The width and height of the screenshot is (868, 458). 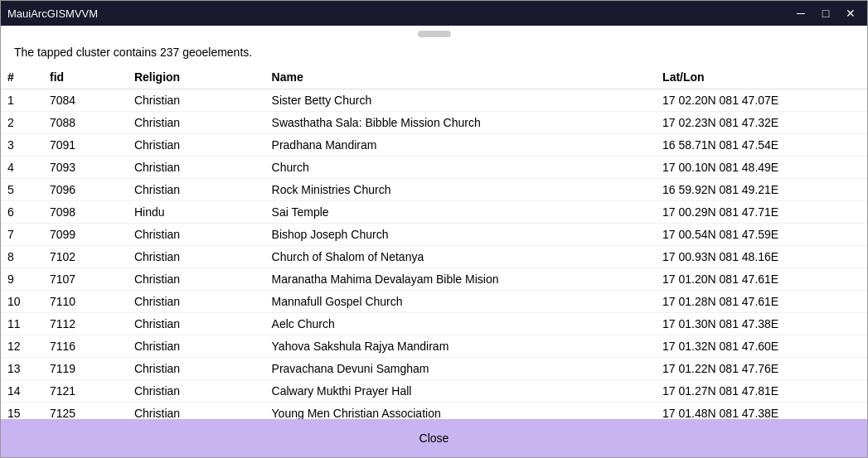 I want to click on cell-fid: 7125, so click(x=85, y=411).